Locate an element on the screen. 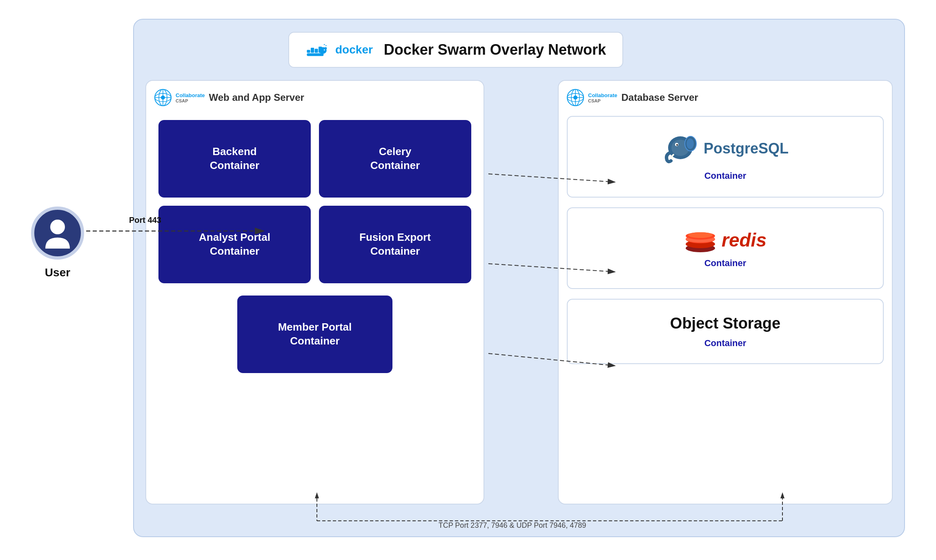 The height and width of the screenshot is (560, 936). user-person-icon is located at coordinates (58, 233).